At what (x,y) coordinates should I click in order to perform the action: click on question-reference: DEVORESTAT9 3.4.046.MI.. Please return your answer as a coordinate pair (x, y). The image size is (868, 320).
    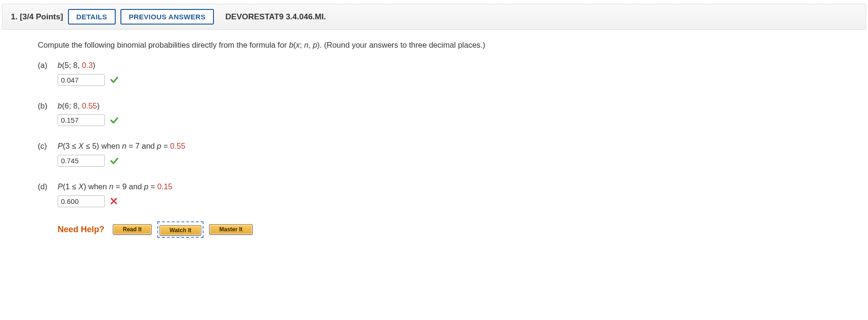
    Looking at the image, I should click on (276, 17).